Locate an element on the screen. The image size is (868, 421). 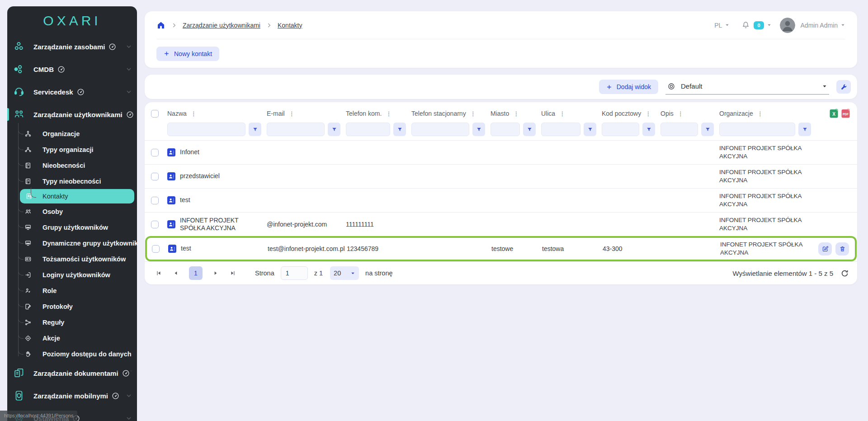
sidebar-item-grupy-uzytkownikow: Grupy użytkowników is located at coordinates (72, 227).